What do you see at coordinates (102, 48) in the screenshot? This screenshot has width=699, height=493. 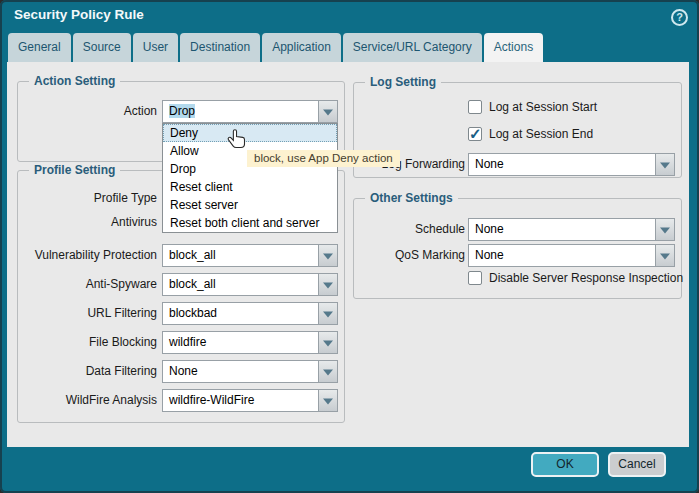 I see `tab-source: Source` at bounding box center [102, 48].